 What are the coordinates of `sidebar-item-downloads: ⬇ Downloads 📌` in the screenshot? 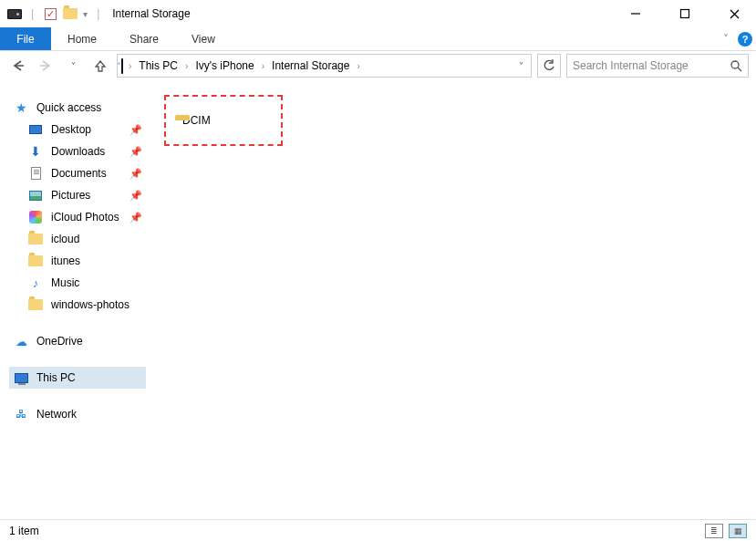 It's located at (85, 151).